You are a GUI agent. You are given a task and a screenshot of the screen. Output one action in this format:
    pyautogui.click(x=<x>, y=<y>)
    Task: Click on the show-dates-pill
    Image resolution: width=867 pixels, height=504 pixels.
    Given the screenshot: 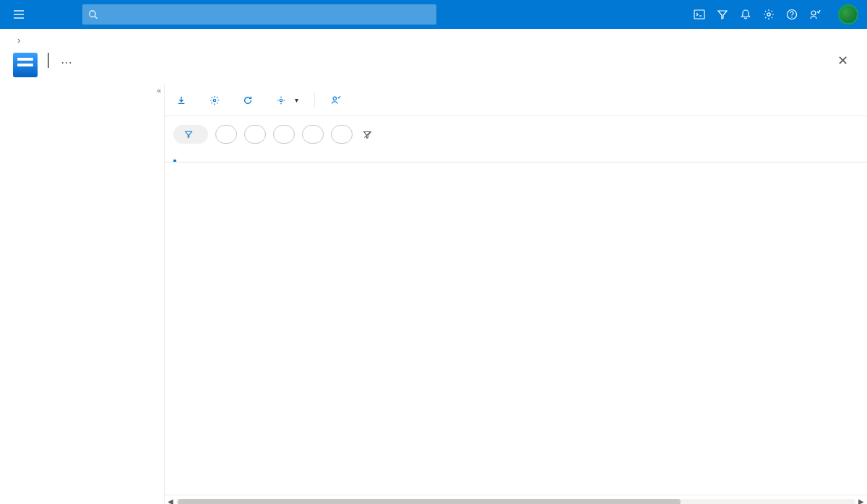 What is the action you would take?
    pyautogui.click(x=226, y=134)
    